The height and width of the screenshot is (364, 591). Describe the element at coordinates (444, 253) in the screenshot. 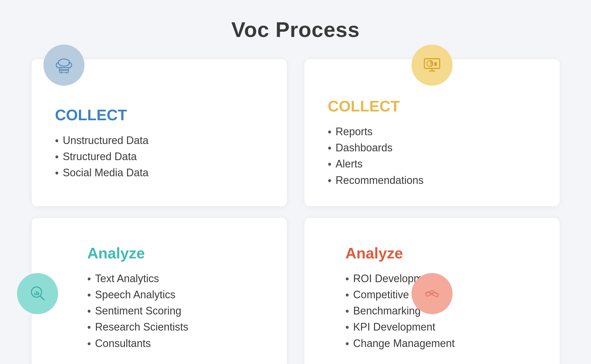

I see `bottom-right-title: Analyze` at that location.